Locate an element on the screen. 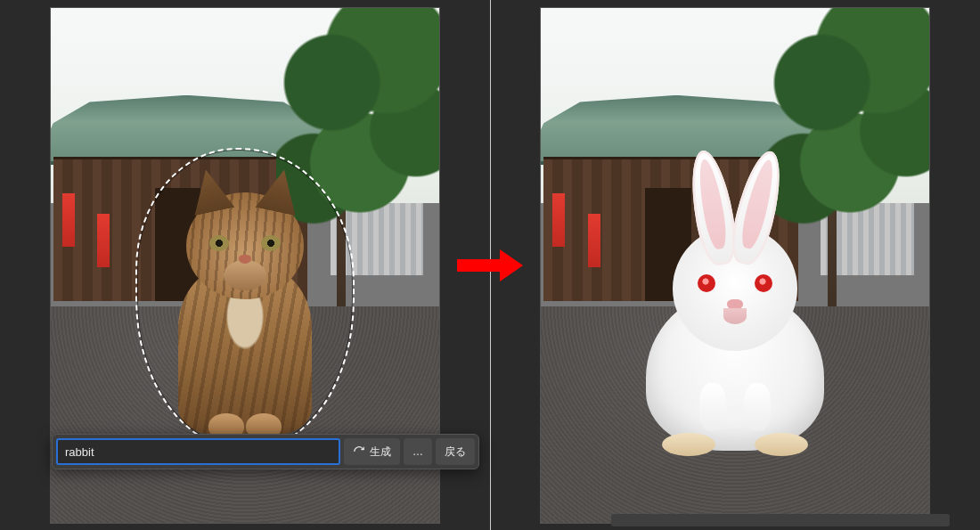 The image size is (980, 530). generate-icon is located at coordinates (359, 452).